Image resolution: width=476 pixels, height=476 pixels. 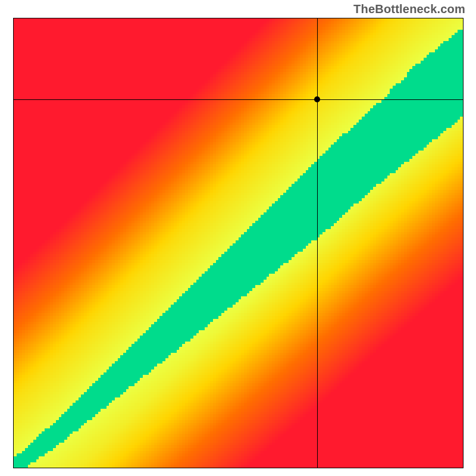 I want to click on selection-marker, so click(x=317, y=99).